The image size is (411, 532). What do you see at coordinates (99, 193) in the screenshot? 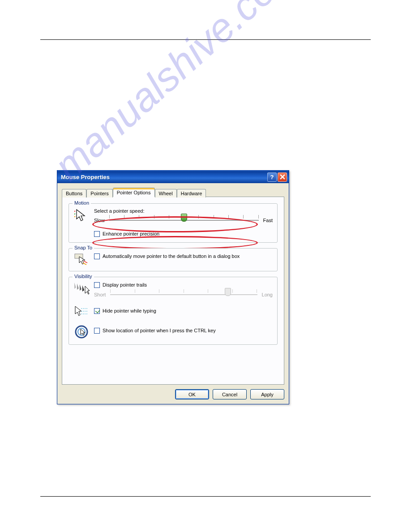
I see `tab-pointers: Pointers` at bounding box center [99, 193].